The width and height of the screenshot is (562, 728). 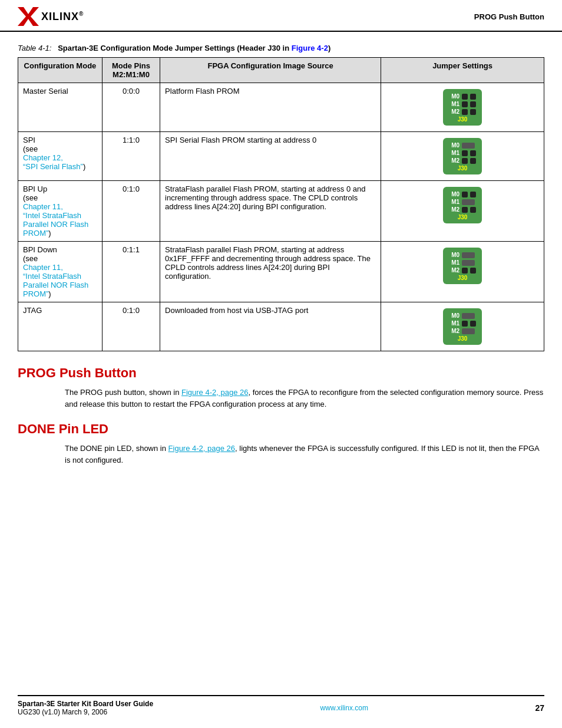 What do you see at coordinates (60, 107) in the screenshot?
I see `mode-cell: Master Serial` at bounding box center [60, 107].